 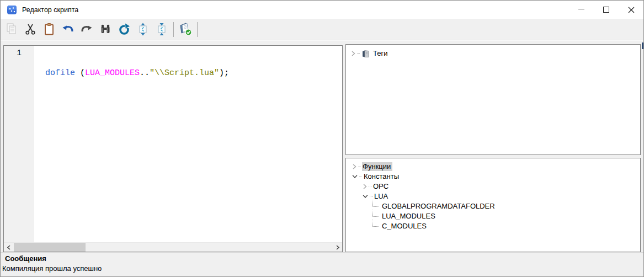 What do you see at coordinates (30, 29) in the screenshot?
I see `cut-icon` at bounding box center [30, 29].